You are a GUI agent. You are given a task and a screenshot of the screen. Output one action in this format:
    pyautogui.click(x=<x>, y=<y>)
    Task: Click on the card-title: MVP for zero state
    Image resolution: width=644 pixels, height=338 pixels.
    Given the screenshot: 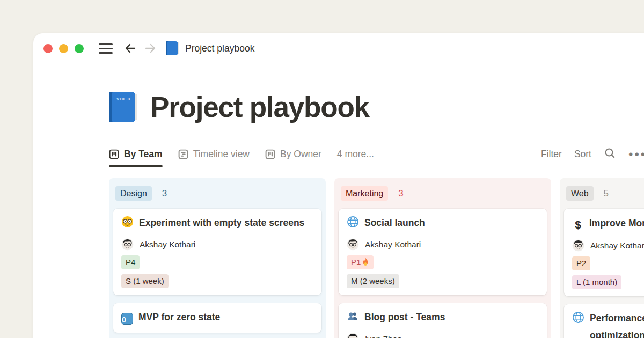 What is the action you would take?
    pyautogui.click(x=179, y=317)
    